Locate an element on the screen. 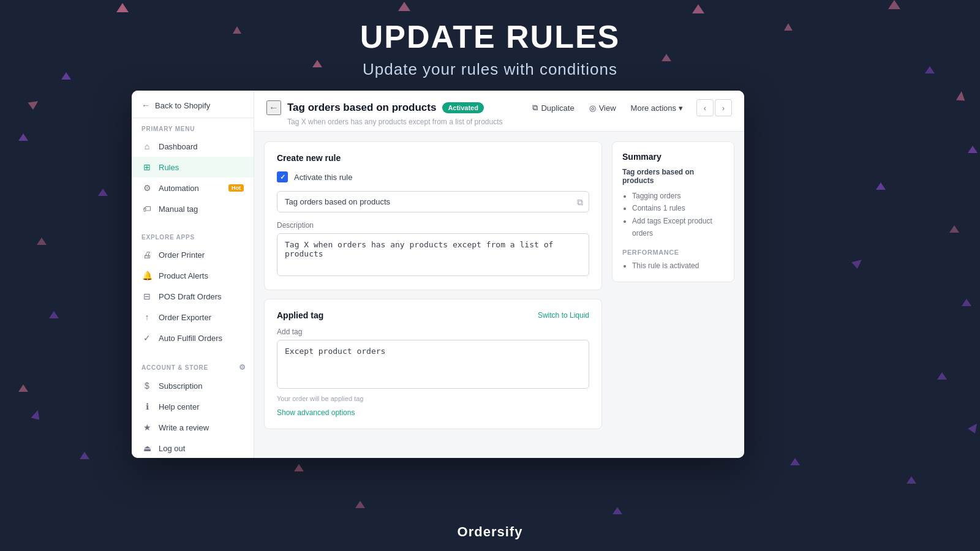 The image size is (980, 551). logout-icon: ⏏ is located at coordinates (147, 448).